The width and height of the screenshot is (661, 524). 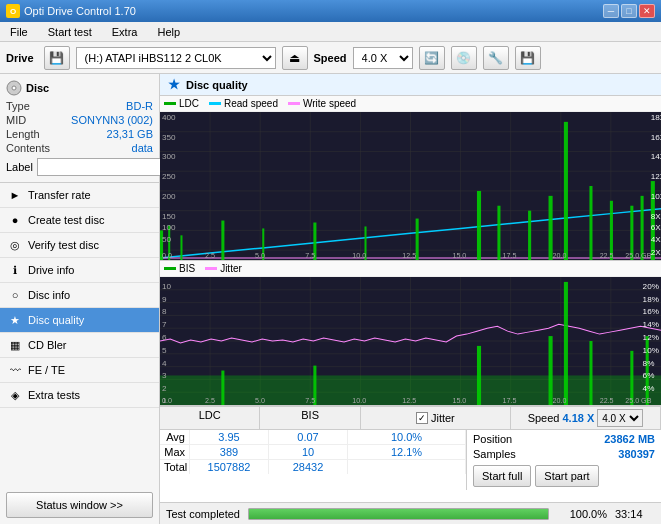 What do you see at coordinates (410, 85) in the screenshot?
I see `content-header: ★ Disc quality` at bounding box center [410, 85].